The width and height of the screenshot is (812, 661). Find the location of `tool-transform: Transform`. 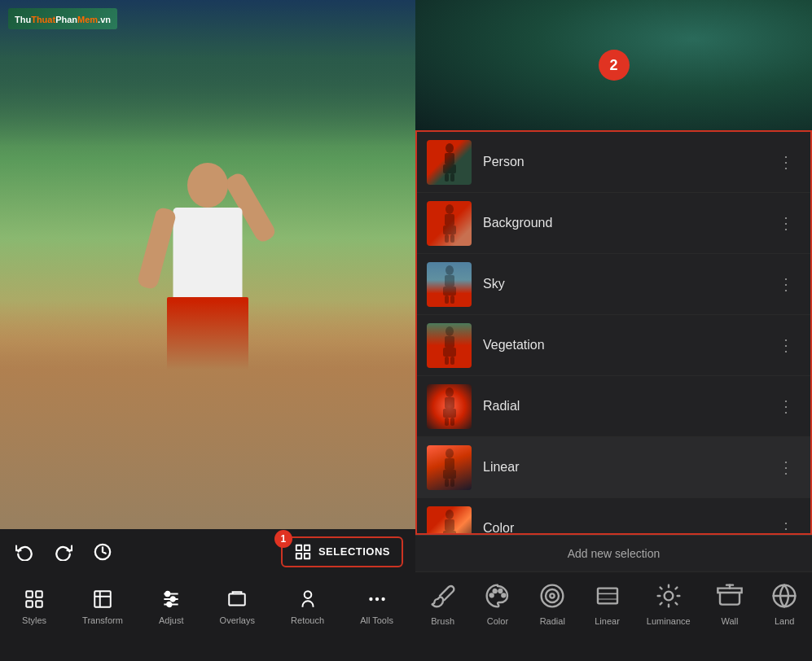

tool-transform: Transform is located at coordinates (103, 606).